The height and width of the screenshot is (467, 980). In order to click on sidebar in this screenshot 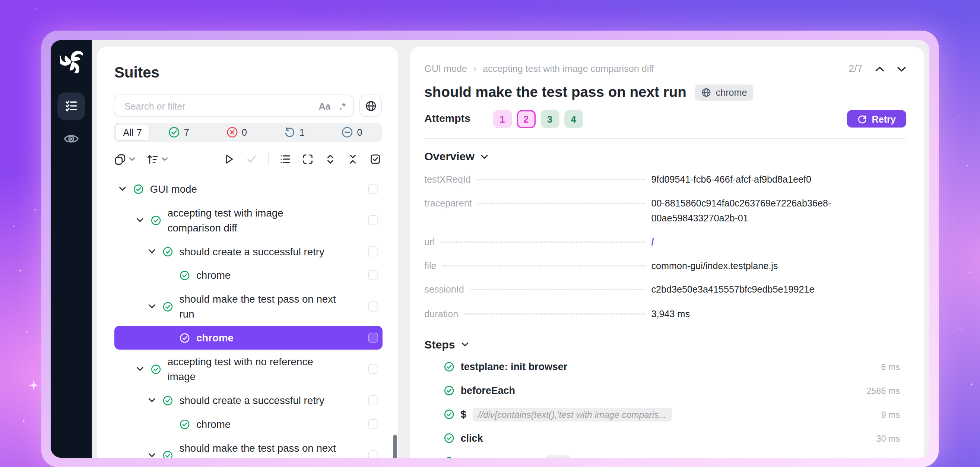, I will do `click(72, 249)`.